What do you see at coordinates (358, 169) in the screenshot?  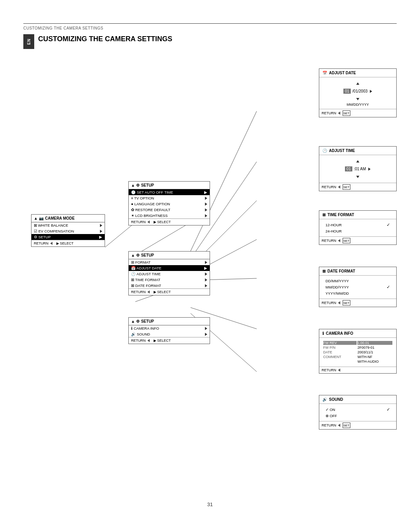 I see `adjust-time-panel: 🕐 ADJUST TIME 01 :01 AM RETURN` at bounding box center [358, 169].